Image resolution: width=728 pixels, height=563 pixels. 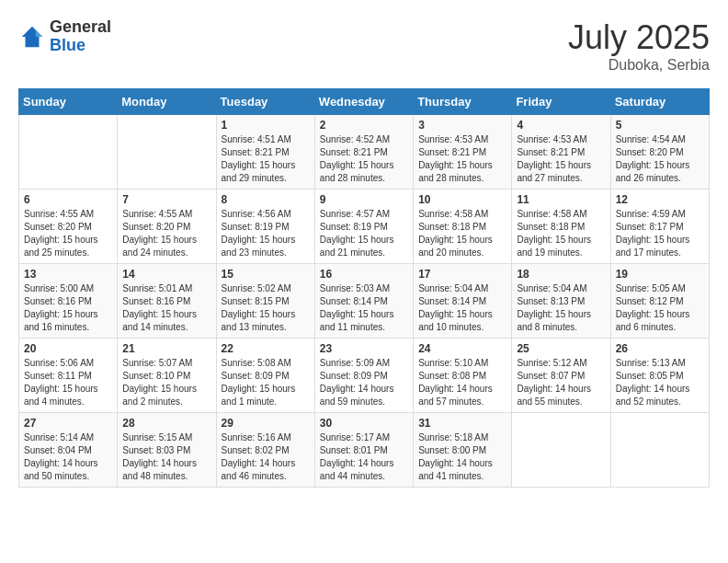 I want to click on cell-week5-day0: 27Sunrise: 5:14 AMSunset: 8:04 PMDayligh…, so click(x=68, y=451).